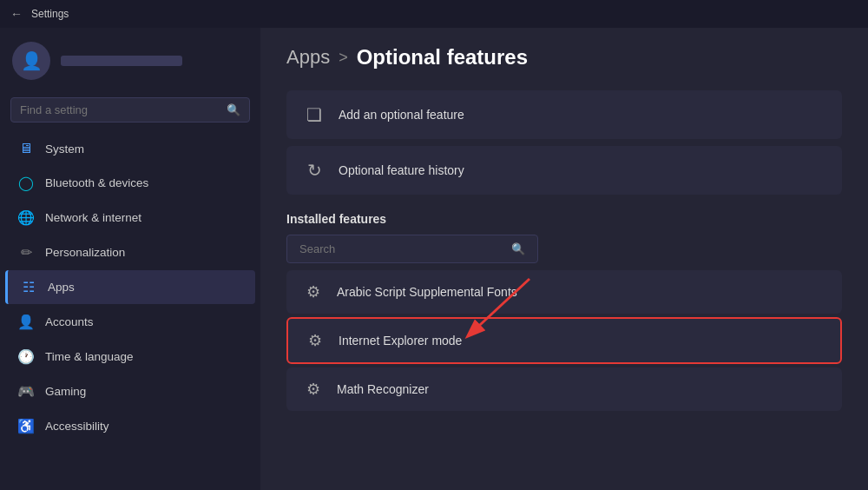 This screenshot has height=490, width=868. What do you see at coordinates (130, 356) in the screenshot?
I see `sidebar-item-time-language: 🕐 Time & language` at bounding box center [130, 356].